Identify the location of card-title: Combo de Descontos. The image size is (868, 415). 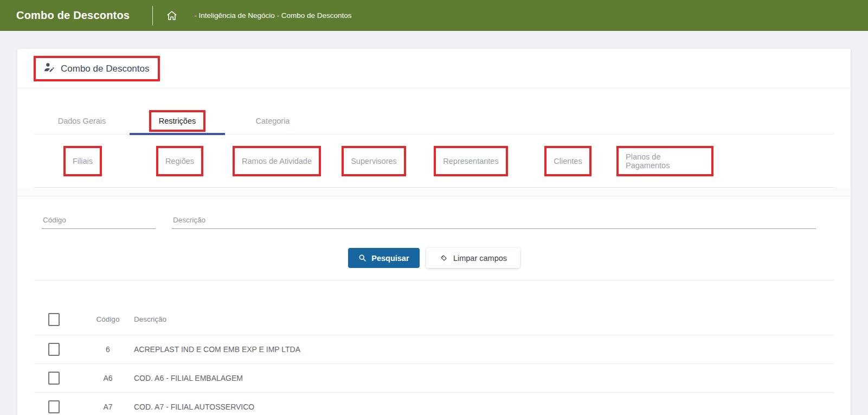
(105, 69).